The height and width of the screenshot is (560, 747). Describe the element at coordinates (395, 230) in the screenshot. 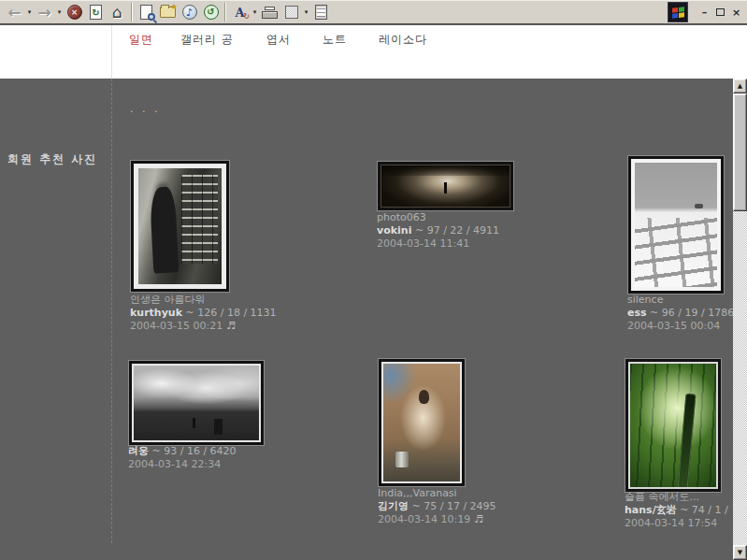

I see `photo-author: vokini` at that location.